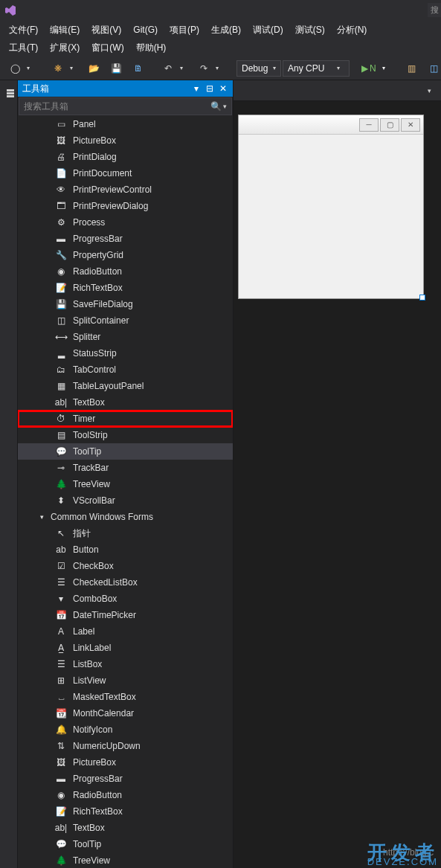 This screenshot has width=441, height=868. I want to click on toolbox-item: 🖨PrintDialog, so click(125, 157).